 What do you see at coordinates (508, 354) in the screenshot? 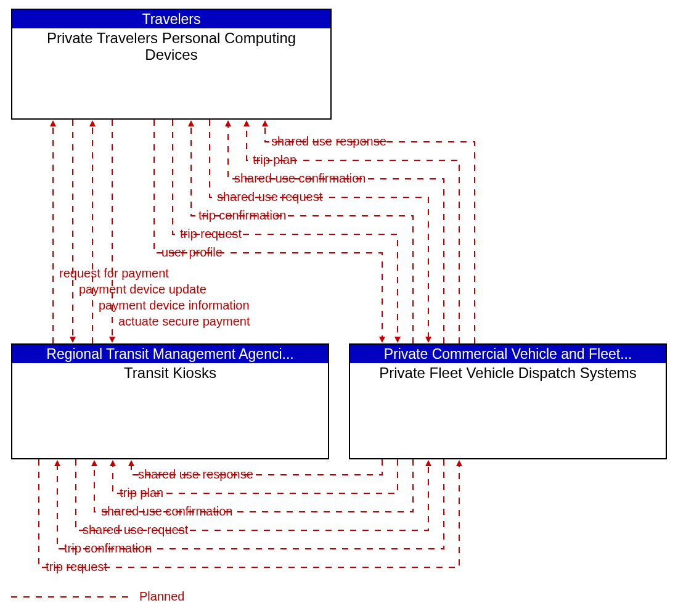
I see `node-header-fleet: Private Commercial Vehicle and Fleet...` at bounding box center [508, 354].